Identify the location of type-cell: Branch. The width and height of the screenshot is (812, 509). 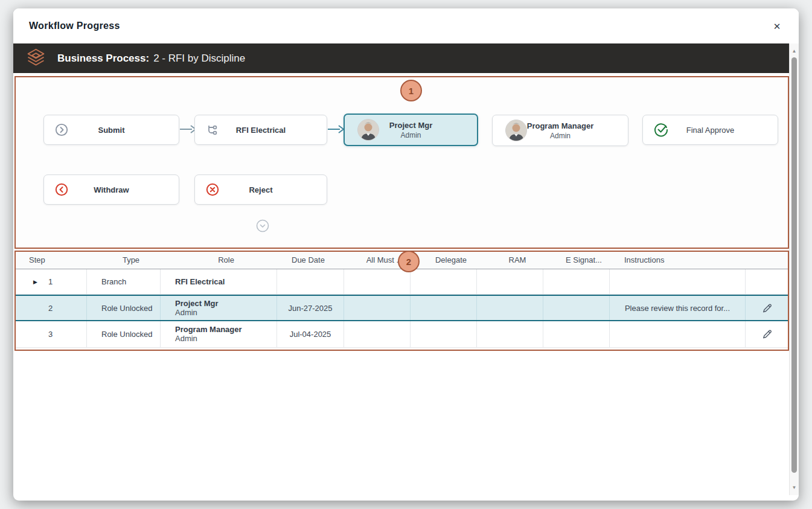
(124, 281).